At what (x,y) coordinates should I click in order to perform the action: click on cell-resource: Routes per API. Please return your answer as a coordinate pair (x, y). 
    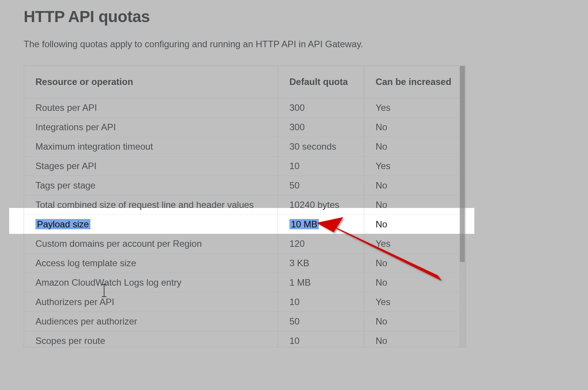
    Looking at the image, I should click on (151, 108).